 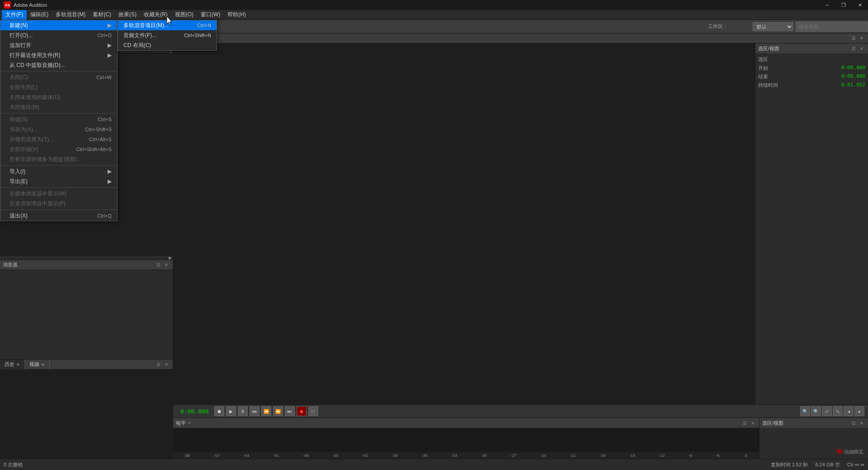 What do you see at coordinates (769, 49) in the screenshot?
I see `selection-view-tab: 选区/视图` at bounding box center [769, 49].